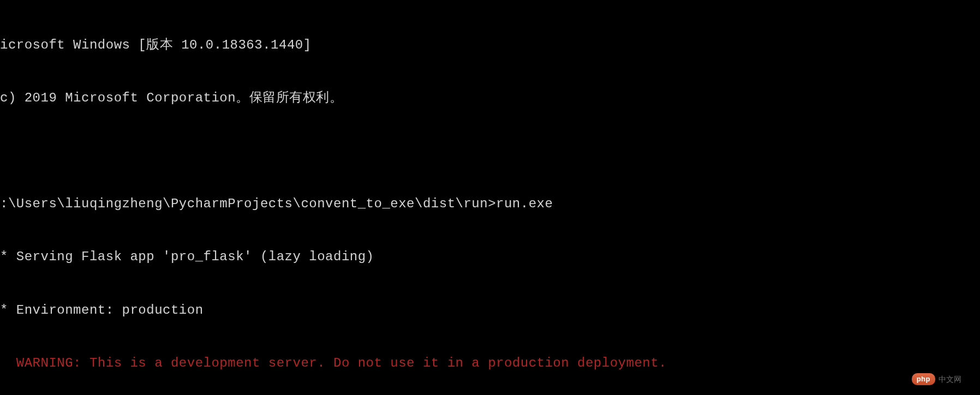 The width and height of the screenshot is (980, 395). I want to click on terminal-line, so click(490, 151).